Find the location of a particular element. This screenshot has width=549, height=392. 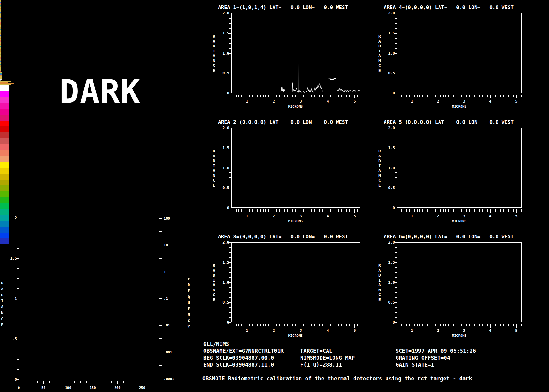

radiance-axis-label-letter: E is located at coordinates (214, 185).